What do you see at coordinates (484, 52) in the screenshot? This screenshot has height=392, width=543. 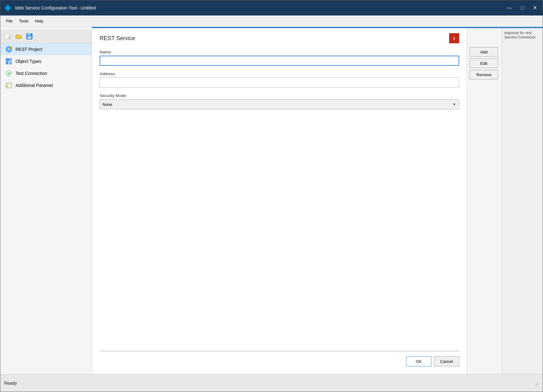 I see `add-button: Add` at bounding box center [484, 52].